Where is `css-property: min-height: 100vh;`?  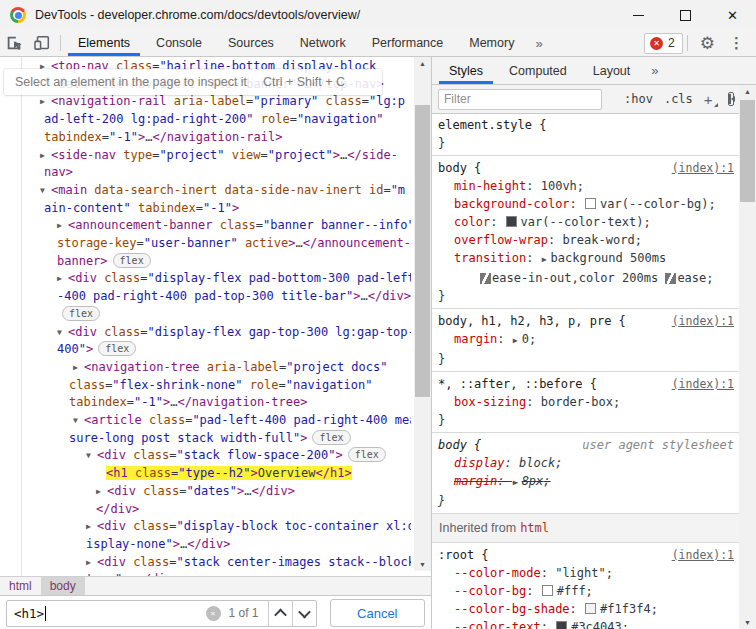
css-property: min-height: 100vh; is located at coordinates (587, 186).